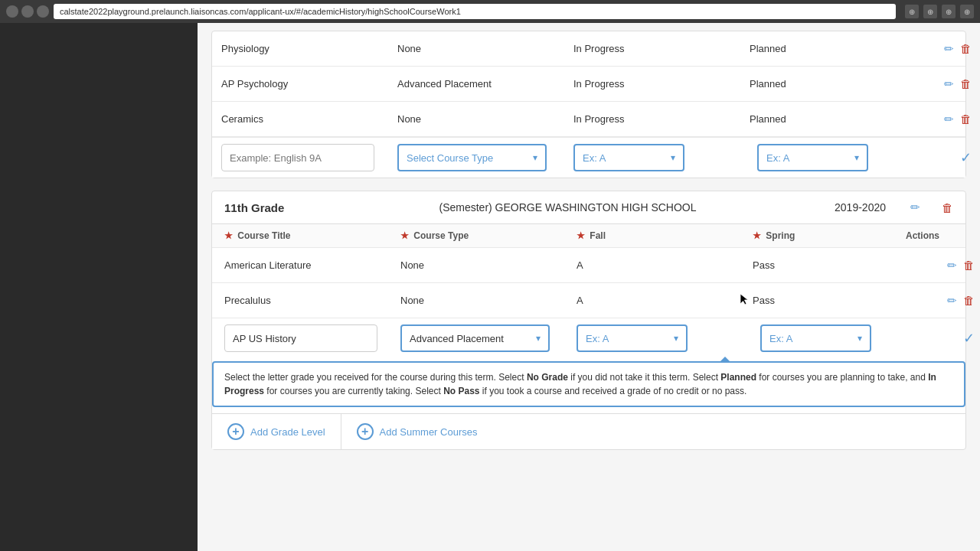 This screenshot has height=551, width=980. Describe the element at coordinates (43, 11) in the screenshot. I see `refresh-btn` at that location.